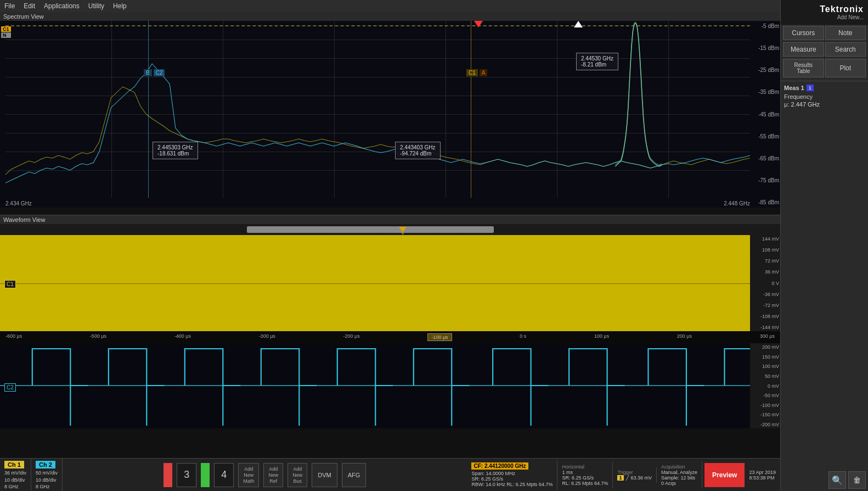  Describe the element at coordinates (765, 114) in the screenshot. I see `spectrum-y-axis: -5 dBm -15 dBm -25 dBm -35 dBm -45 dBm -…` at that location.